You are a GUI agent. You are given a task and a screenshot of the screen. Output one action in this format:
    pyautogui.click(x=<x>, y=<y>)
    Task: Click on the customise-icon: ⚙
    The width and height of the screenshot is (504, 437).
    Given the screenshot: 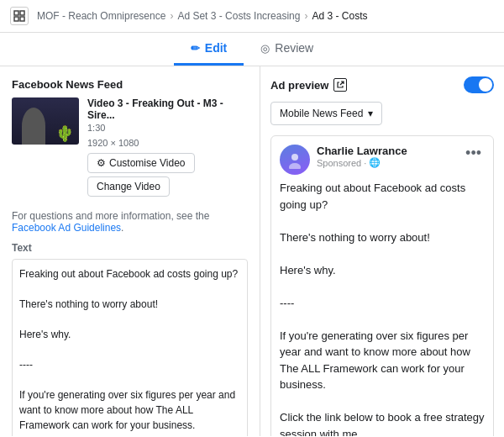 What is the action you would take?
    pyautogui.click(x=101, y=163)
    